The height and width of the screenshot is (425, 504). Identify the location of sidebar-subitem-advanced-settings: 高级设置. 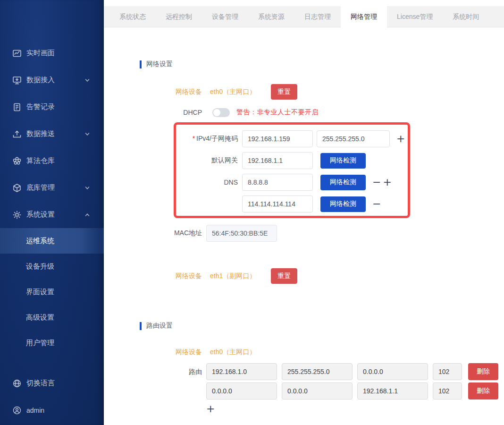
(52, 317).